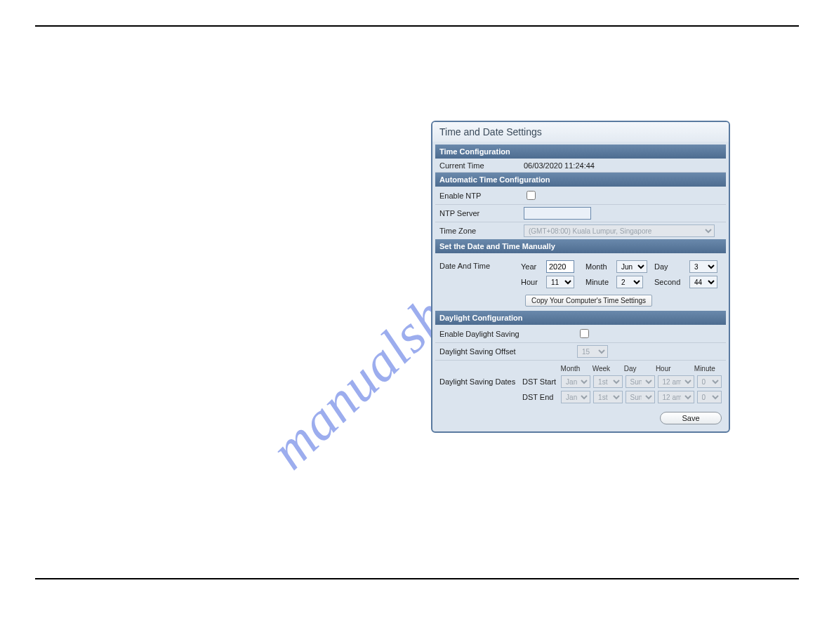 The height and width of the screenshot is (644, 834). Describe the element at coordinates (619, 267) in the screenshot. I see `date-row: Year Month Jun Day 3` at that location.